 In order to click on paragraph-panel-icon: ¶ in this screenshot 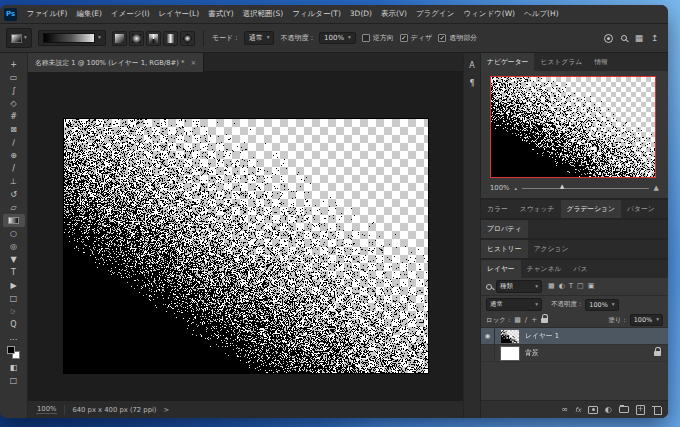, I will do `click(472, 84)`.